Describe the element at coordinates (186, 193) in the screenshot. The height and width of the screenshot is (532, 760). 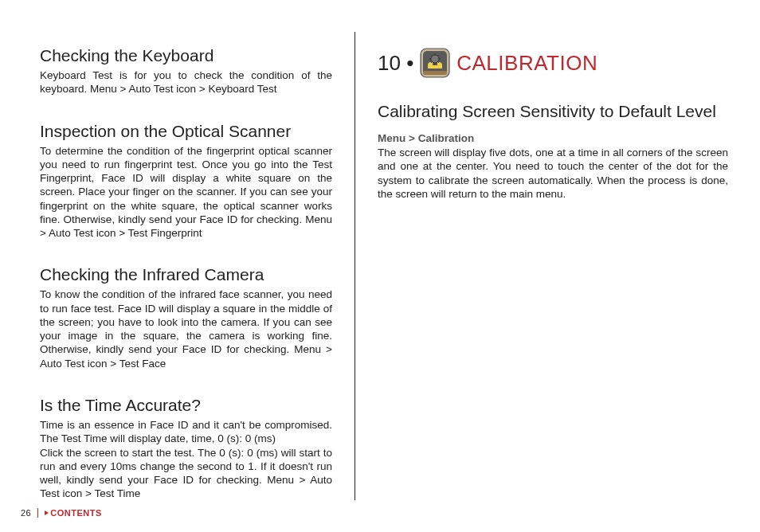
I see `body-optical-scanner: To determine the condition of the finger…` at that location.